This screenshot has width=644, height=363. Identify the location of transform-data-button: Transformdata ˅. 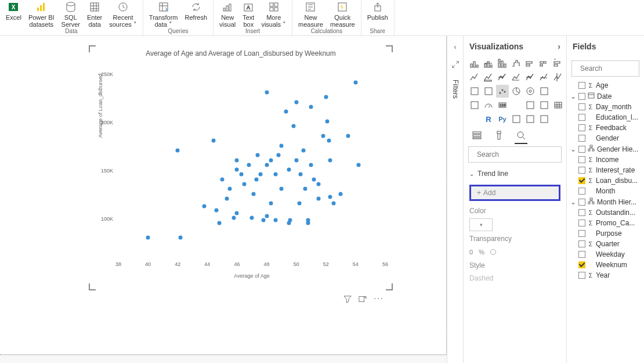
(164, 13).